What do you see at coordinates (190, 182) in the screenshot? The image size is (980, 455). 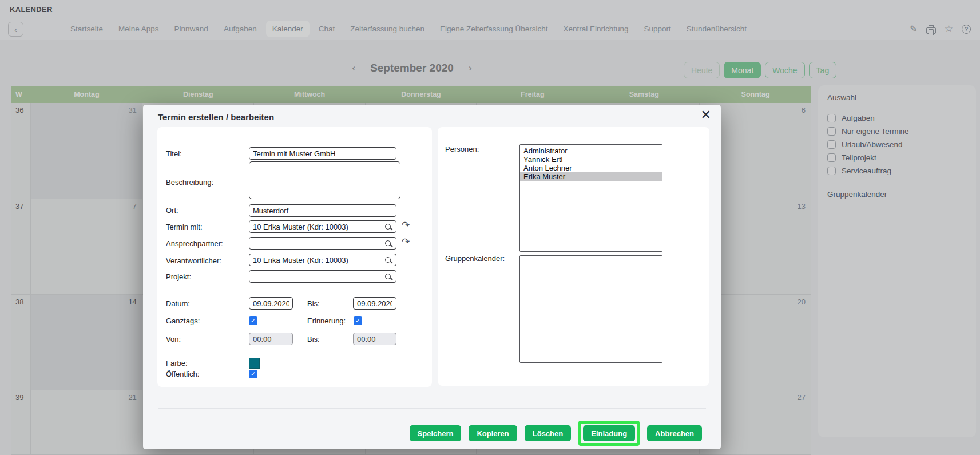 I see `beschreibung-label: Beschreibung:` at bounding box center [190, 182].